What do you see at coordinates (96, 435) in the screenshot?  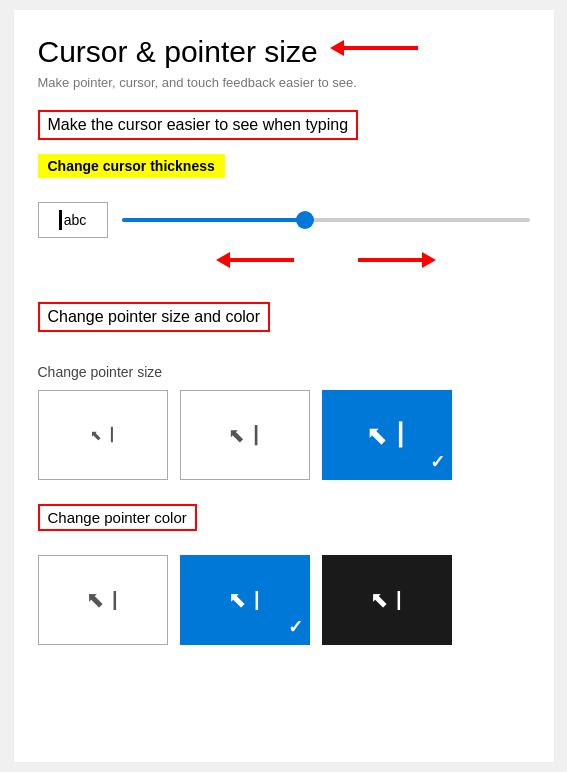 I see `small-cursor-arrow-icon: ⬉` at bounding box center [96, 435].